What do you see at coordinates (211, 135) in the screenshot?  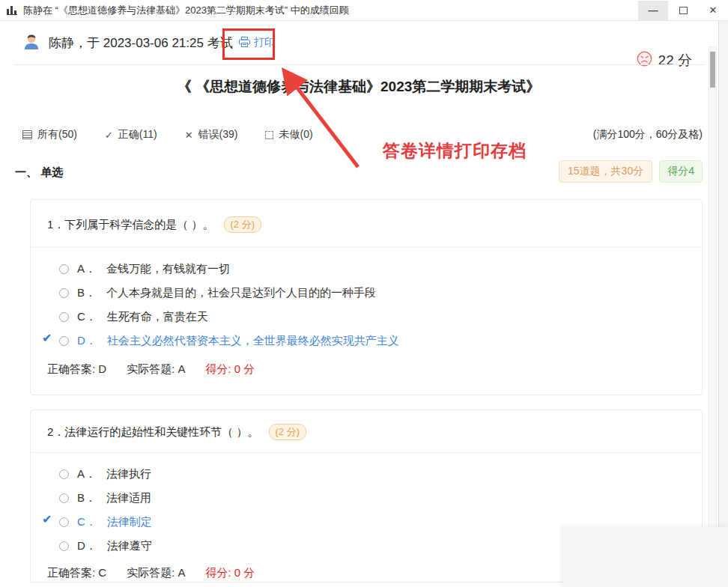 I see `filter-wrong: ✕ 错误(39)` at bounding box center [211, 135].